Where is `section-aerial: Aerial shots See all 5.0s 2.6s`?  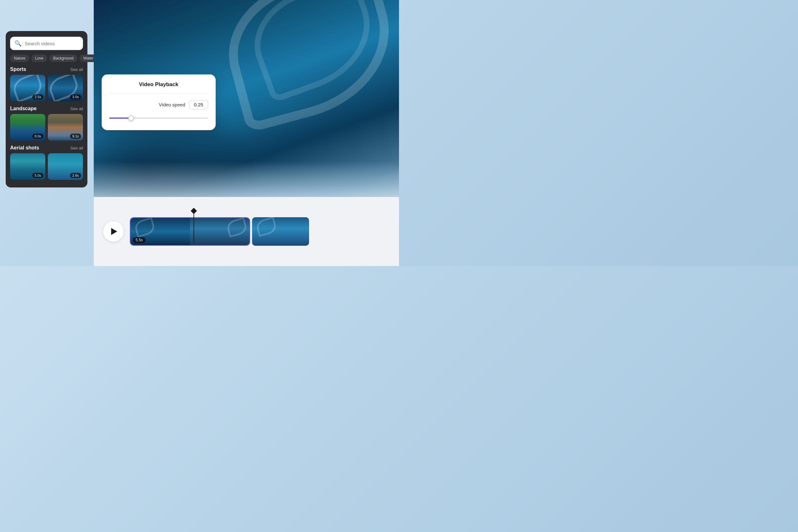 section-aerial: Aerial shots See all 5.0s 2.6s is located at coordinates (47, 162).